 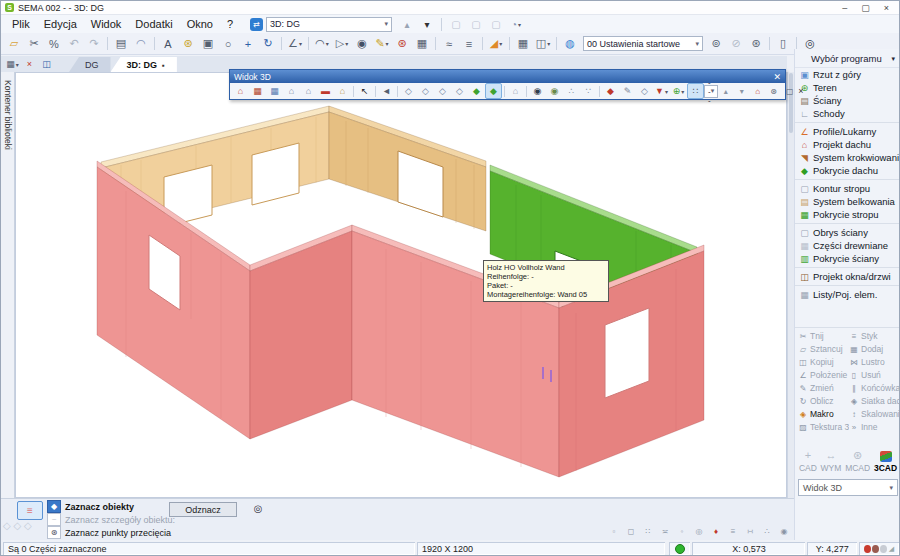 I want to click on command-button: ▦ Dodaj, so click(x=874, y=349).